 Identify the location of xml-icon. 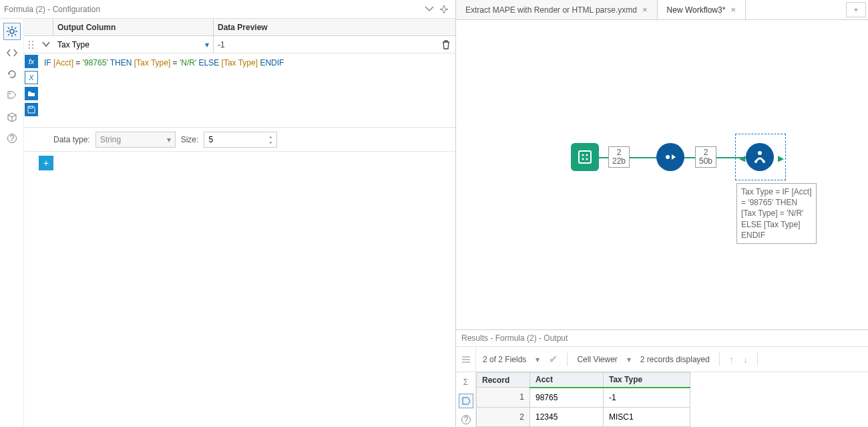
(12, 53).